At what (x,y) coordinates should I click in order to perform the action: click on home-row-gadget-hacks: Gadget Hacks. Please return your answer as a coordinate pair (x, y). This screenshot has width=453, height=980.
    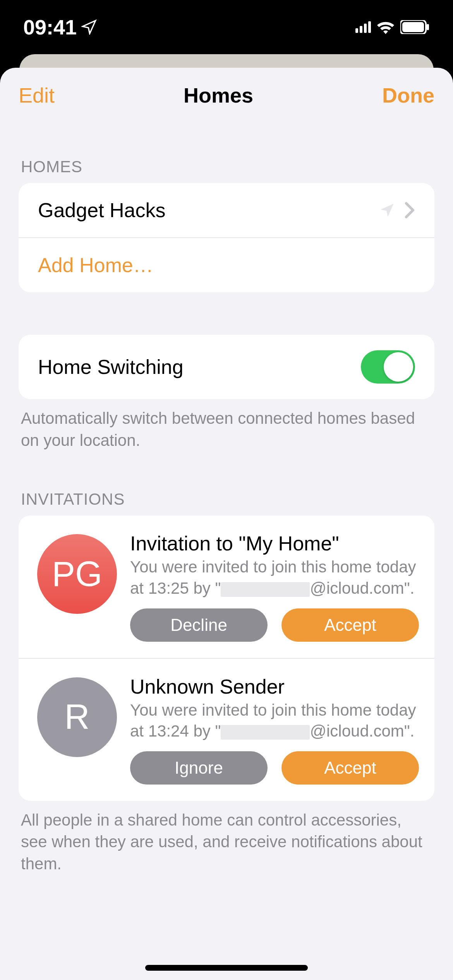
    Looking at the image, I should click on (226, 210).